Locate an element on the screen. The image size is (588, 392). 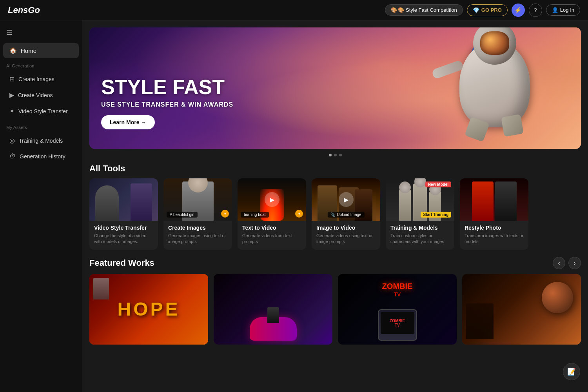
tv-subtitle: TV is located at coordinates (397, 294).